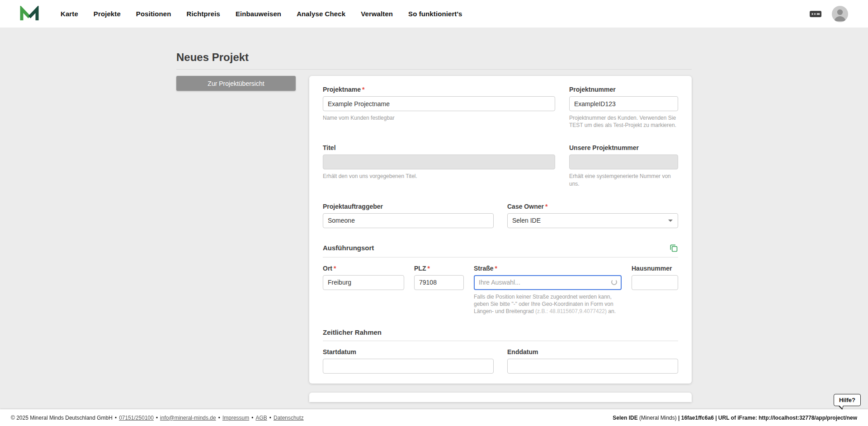  Describe the element at coordinates (439, 89) in the screenshot. I see `projektname-label: Projektname*` at that location.